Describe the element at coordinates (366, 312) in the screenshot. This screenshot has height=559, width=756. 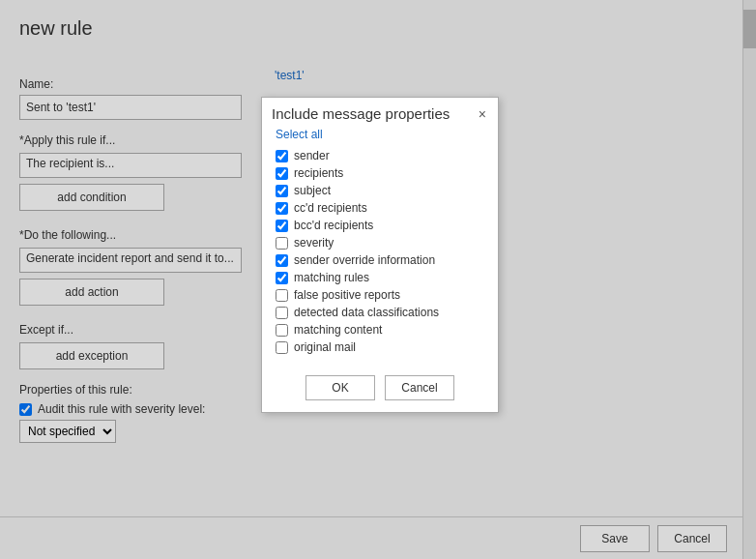
I see `detected-data-label: detected data classifications` at that location.